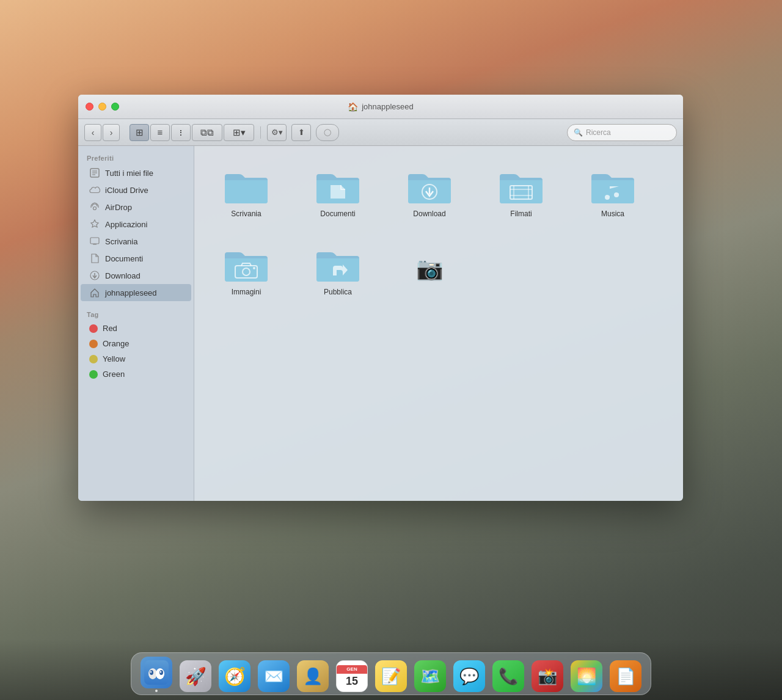 This screenshot has width=782, height=700. Describe the element at coordinates (327, 132) in the screenshot. I see `tag-icon: ◯` at that location.